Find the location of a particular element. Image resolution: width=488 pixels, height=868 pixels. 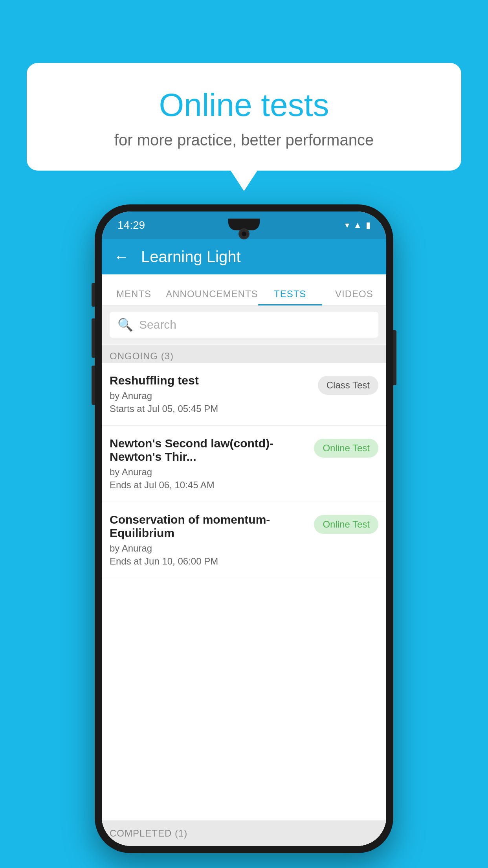

test-date-newton: Ends at Jul 06, 10:45 AM is located at coordinates (209, 485).